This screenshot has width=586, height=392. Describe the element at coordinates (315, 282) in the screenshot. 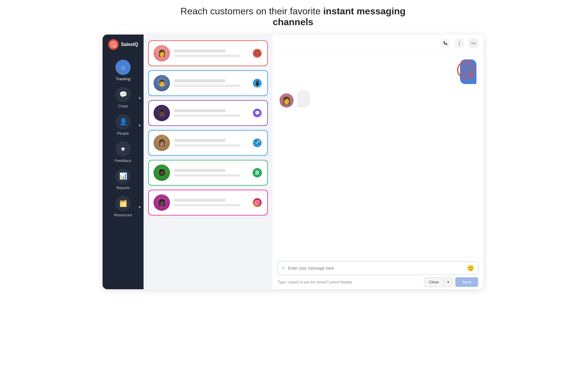

I see `canned-replies-hint: Type / (slash) to use the stored Canned …` at that location.